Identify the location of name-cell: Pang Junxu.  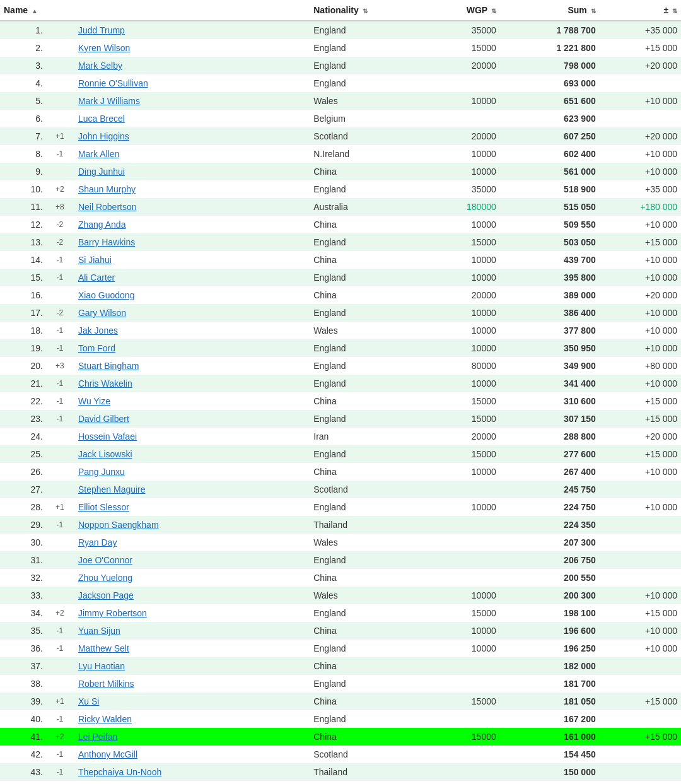
(192, 472).